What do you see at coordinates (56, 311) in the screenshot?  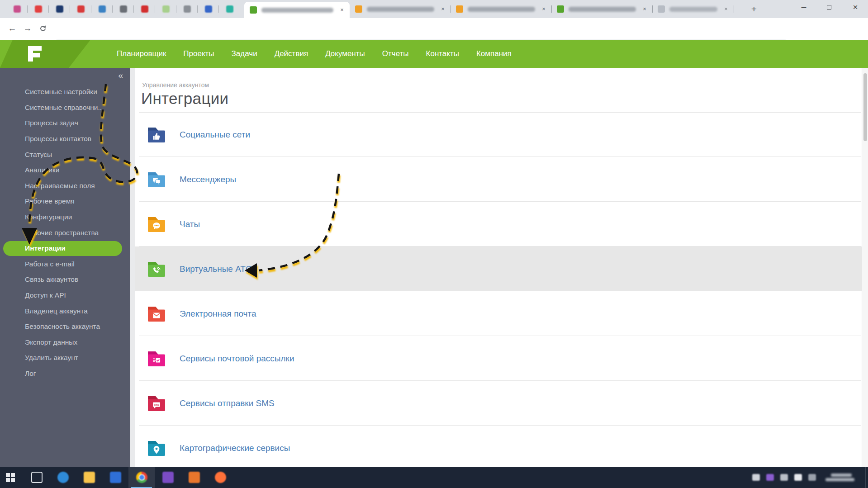 I see `sidebar-item-label: Владелец аккаунта` at bounding box center [56, 311].